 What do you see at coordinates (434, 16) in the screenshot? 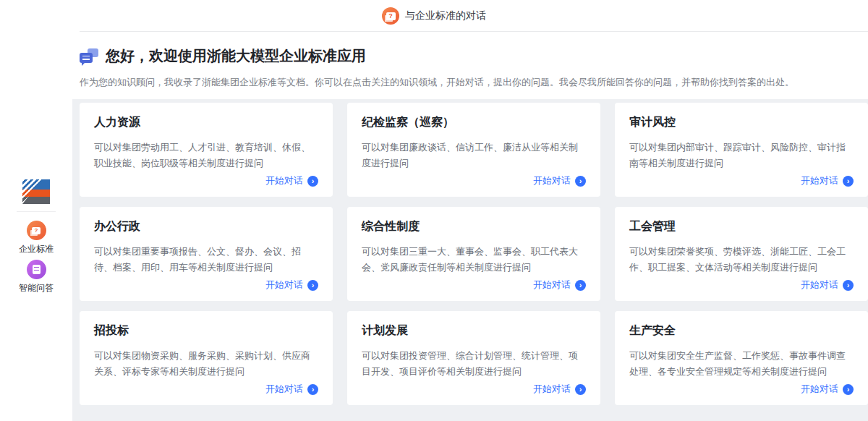
I see `header-bar: ? 与企业标准的对话` at bounding box center [434, 16].